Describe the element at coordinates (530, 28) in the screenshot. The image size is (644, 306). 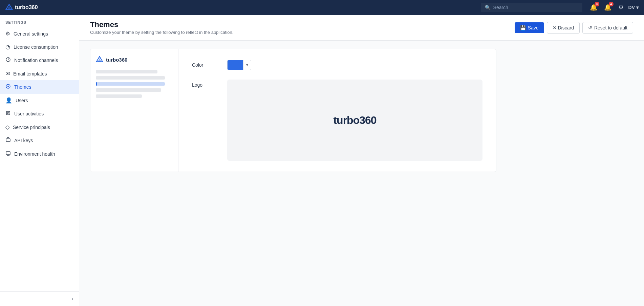
I see `save-button: 💾 Save` at that location.